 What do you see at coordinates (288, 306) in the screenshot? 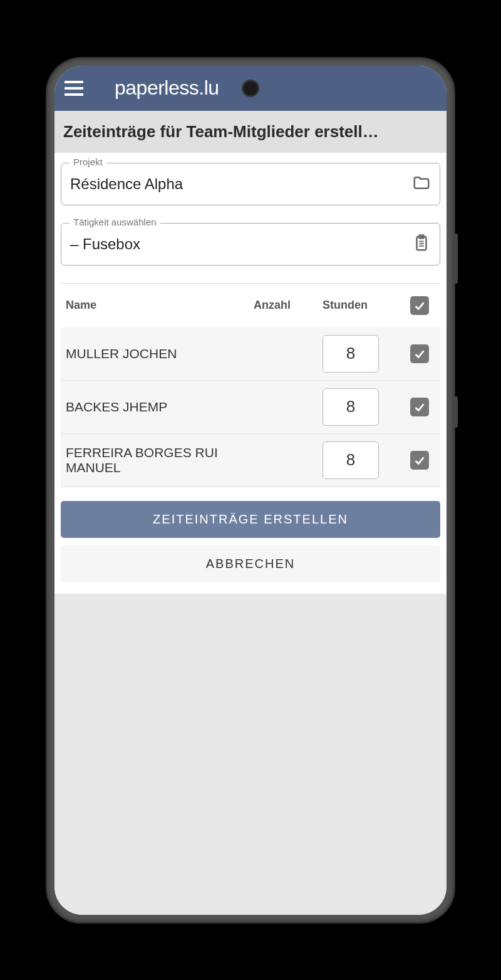
I see `col-anzahl: Anzahl` at bounding box center [288, 306].